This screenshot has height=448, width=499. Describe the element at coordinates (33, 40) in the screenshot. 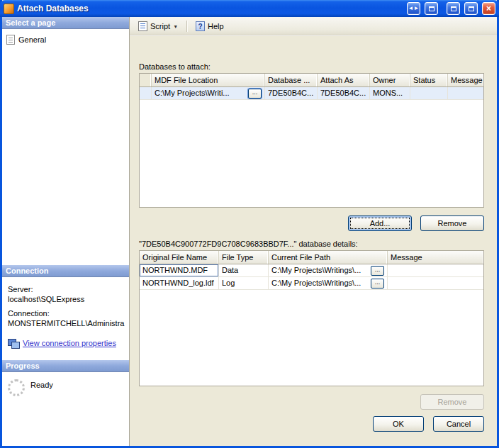

I see `sidebar-item-label: General` at that location.